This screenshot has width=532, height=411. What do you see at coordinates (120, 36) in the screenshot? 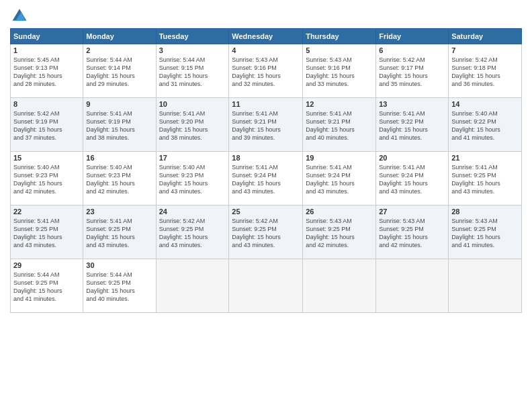
I see `calendar-header-monday: Monday` at bounding box center [120, 36].